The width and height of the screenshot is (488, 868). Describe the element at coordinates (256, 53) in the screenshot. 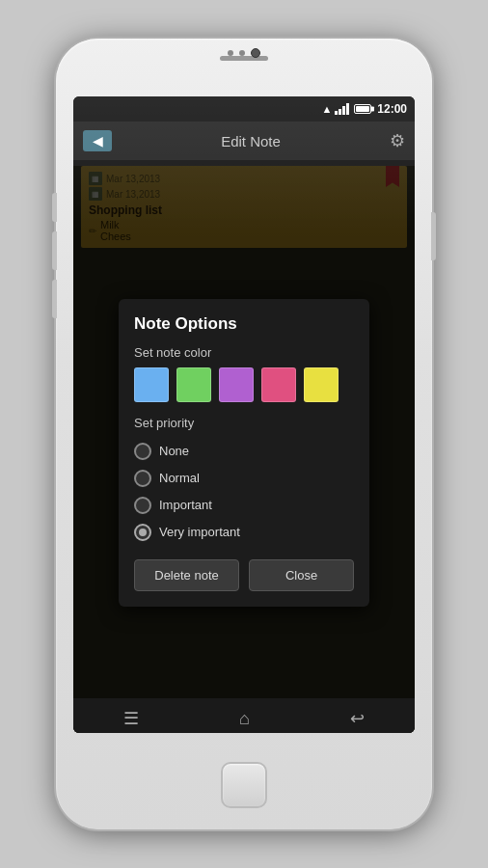

I see `camera-lens` at that location.